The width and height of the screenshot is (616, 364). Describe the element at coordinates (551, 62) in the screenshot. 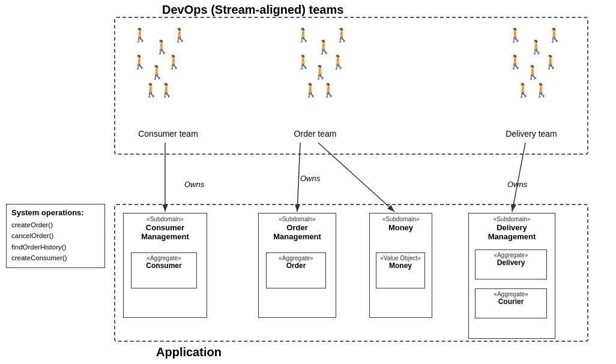

I see `figure-delivery-6: 🚶` at that location.